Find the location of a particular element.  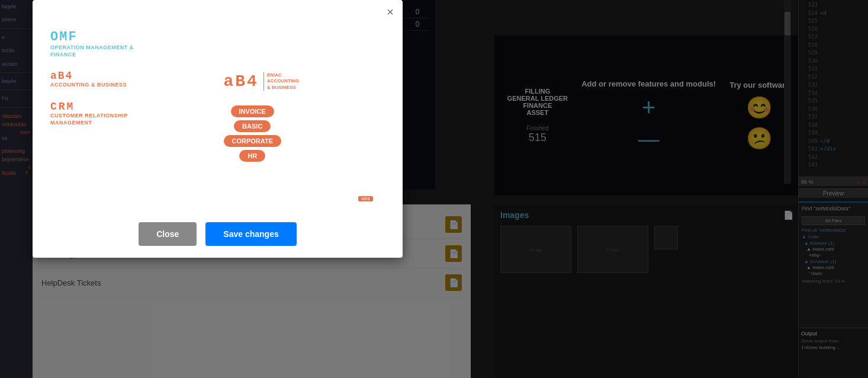

pill-hr: HR is located at coordinates (252, 156).